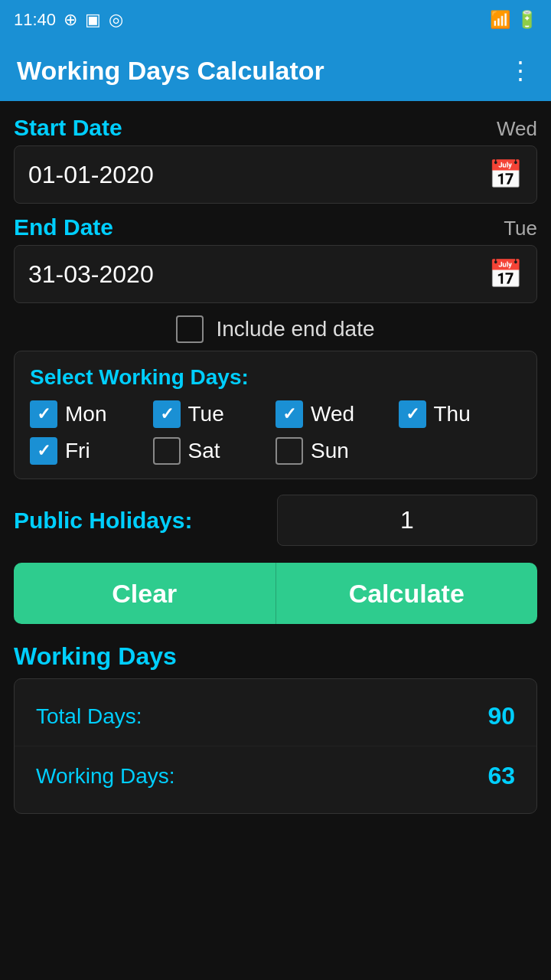  I want to click on start-date-section: Start Date Wed 01-01-2020 📅, so click(276, 159).